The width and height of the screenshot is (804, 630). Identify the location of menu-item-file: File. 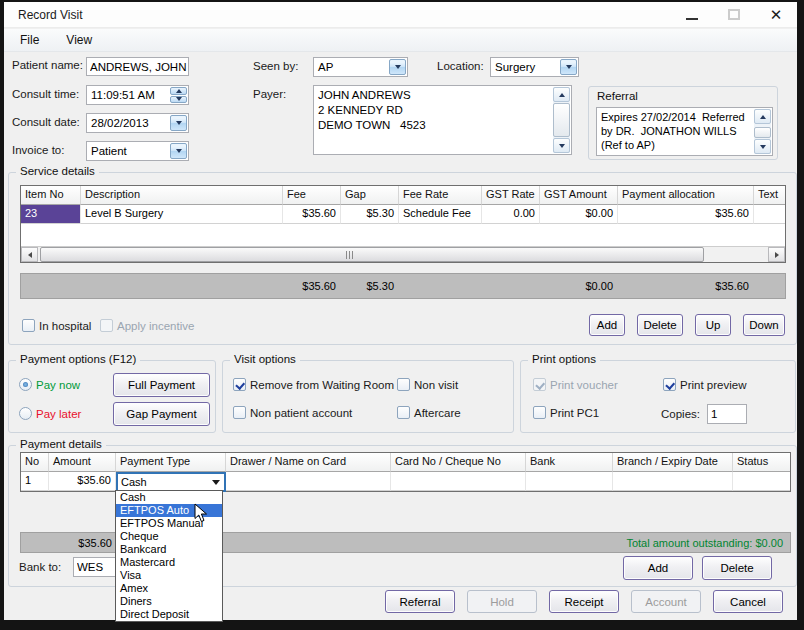
(30, 40).